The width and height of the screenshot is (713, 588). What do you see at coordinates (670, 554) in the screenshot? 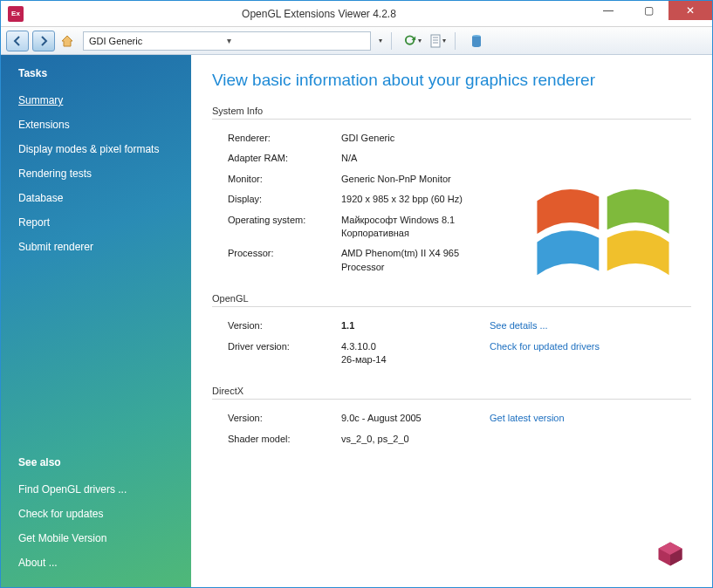
I see `directx-logo-icon` at bounding box center [670, 554].